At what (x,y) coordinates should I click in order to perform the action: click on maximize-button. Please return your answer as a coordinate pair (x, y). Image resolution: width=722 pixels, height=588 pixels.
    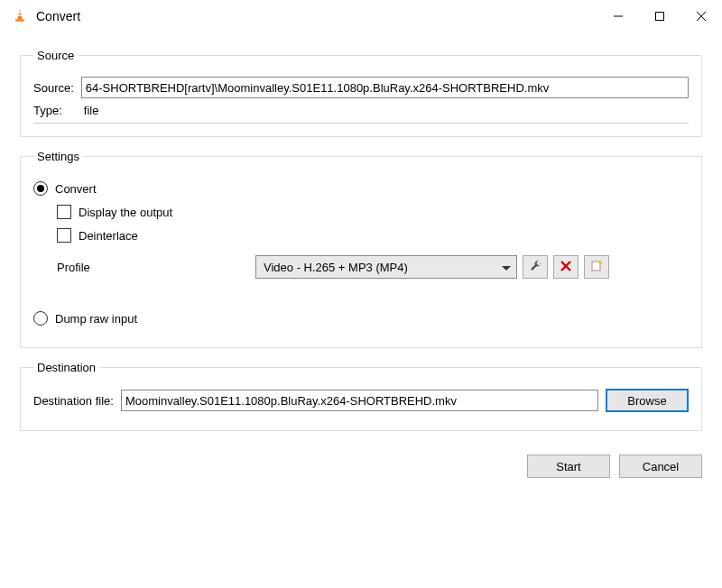
    Looking at the image, I should click on (660, 16).